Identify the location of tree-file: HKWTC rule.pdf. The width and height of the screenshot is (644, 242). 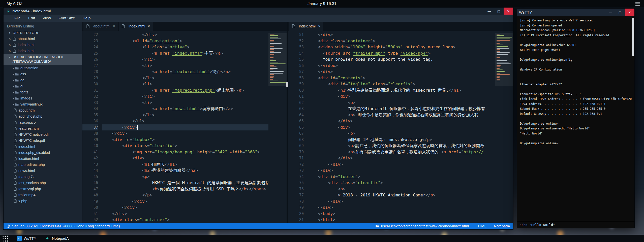
(43, 141).